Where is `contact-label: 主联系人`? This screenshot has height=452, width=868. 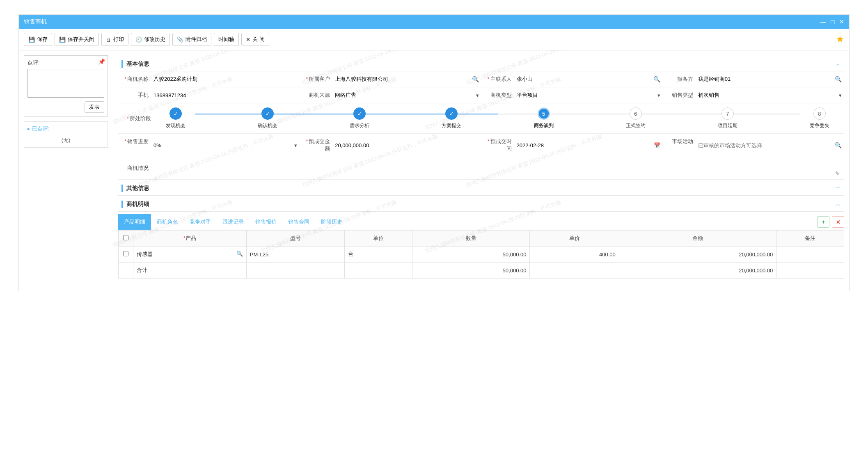
contact-label: 主联系人 is located at coordinates (501, 79).